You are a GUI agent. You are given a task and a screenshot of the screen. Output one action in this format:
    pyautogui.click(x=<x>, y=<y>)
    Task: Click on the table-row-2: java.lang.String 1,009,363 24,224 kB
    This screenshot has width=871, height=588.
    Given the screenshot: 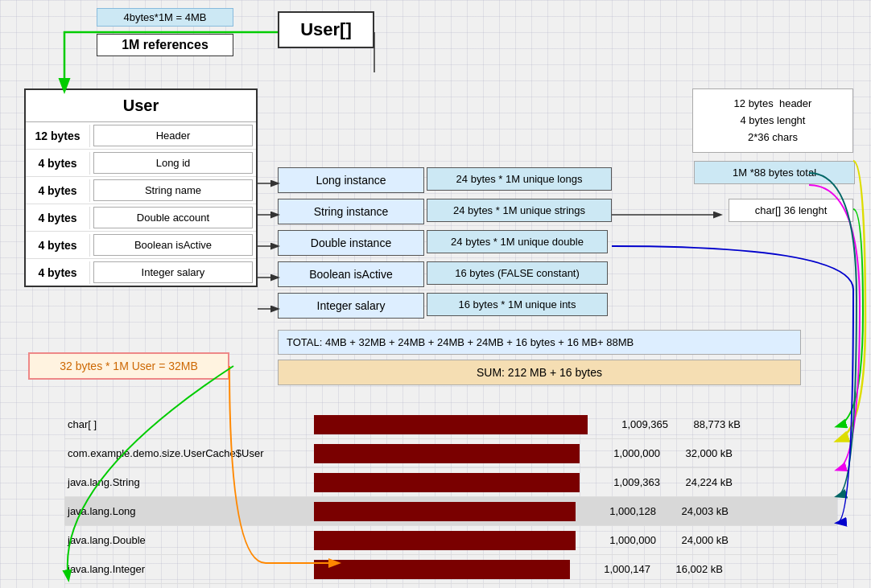 What is the action you would take?
    pyautogui.click(x=451, y=483)
    